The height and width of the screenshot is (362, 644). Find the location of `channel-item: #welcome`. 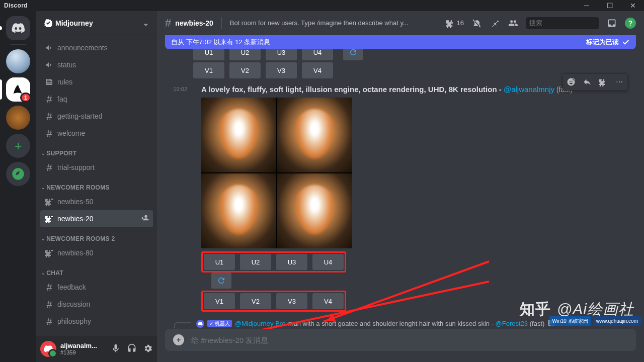

channel-item: #welcome is located at coordinates (97, 133).